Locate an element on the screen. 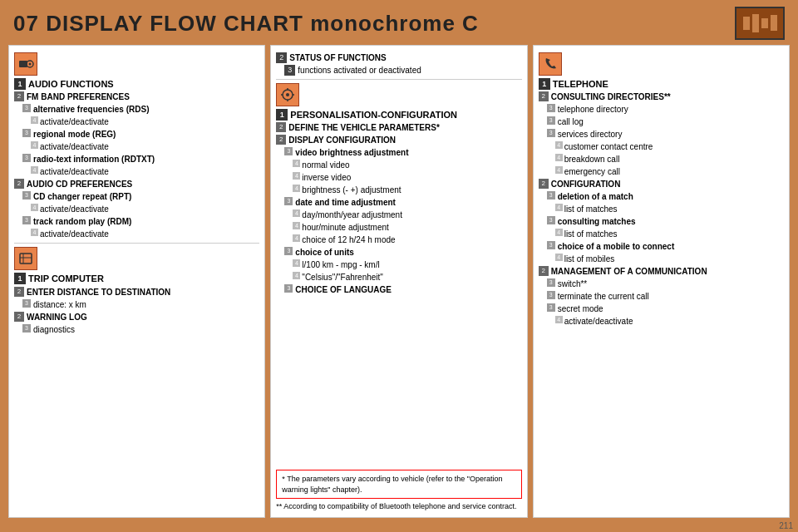 The height and width of the screenshot is (532, 798). consulting-matches-row: 3 consulting matches is located at coordinates (662, 221).